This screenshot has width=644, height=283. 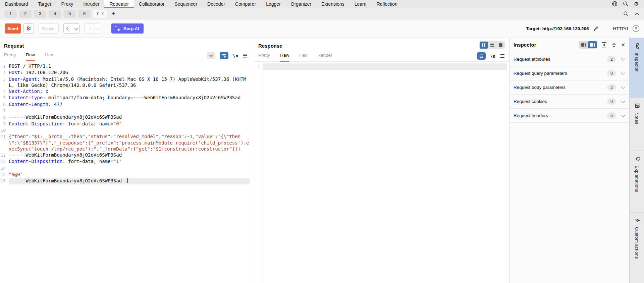 I want to click on editor-line: 12------WebKitFormBoundaryx8jO2oVc6SWP3S…, so click(x=126, y=155).